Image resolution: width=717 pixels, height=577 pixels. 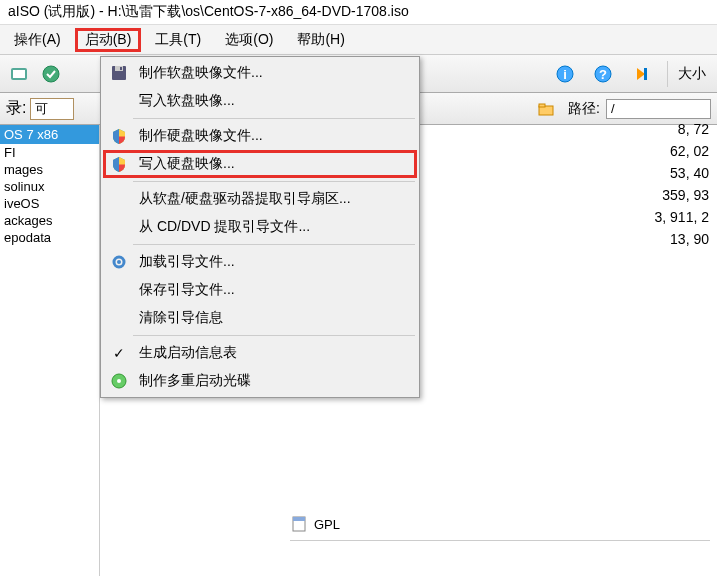 What do you see at coordinates (260, 73) in the screenshot?
I see `menu-make-floppy-image: 制作软盘映像文件...` at bounding box center [260, 73].